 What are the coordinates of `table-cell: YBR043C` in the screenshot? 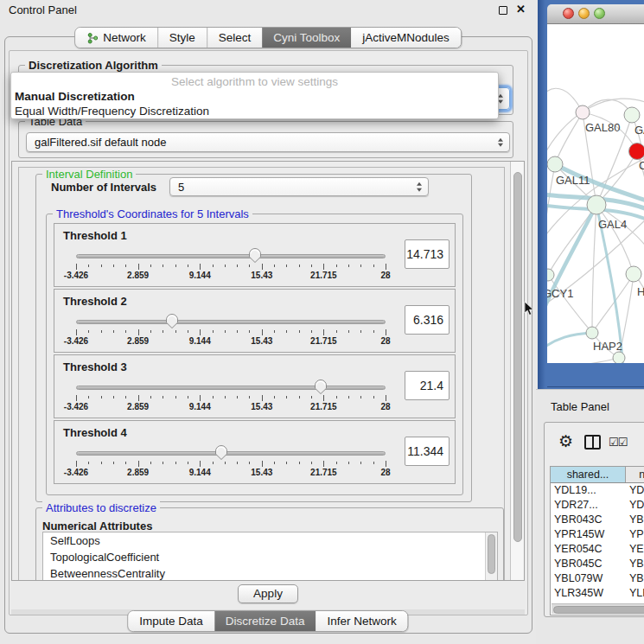 It's located at (588, 520).